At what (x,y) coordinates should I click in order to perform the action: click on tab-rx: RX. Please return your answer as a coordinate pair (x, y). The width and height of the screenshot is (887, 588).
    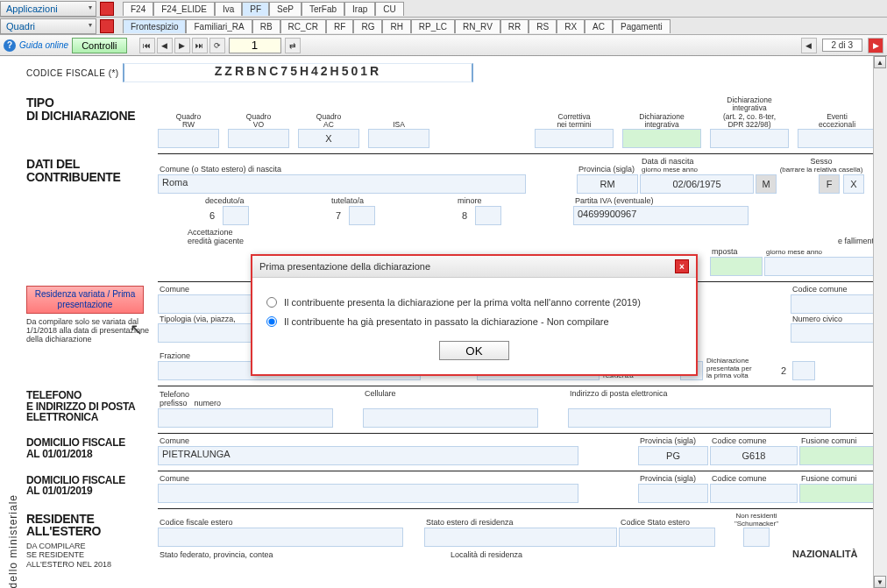
    Looking at the image, I should click on (571, 26).